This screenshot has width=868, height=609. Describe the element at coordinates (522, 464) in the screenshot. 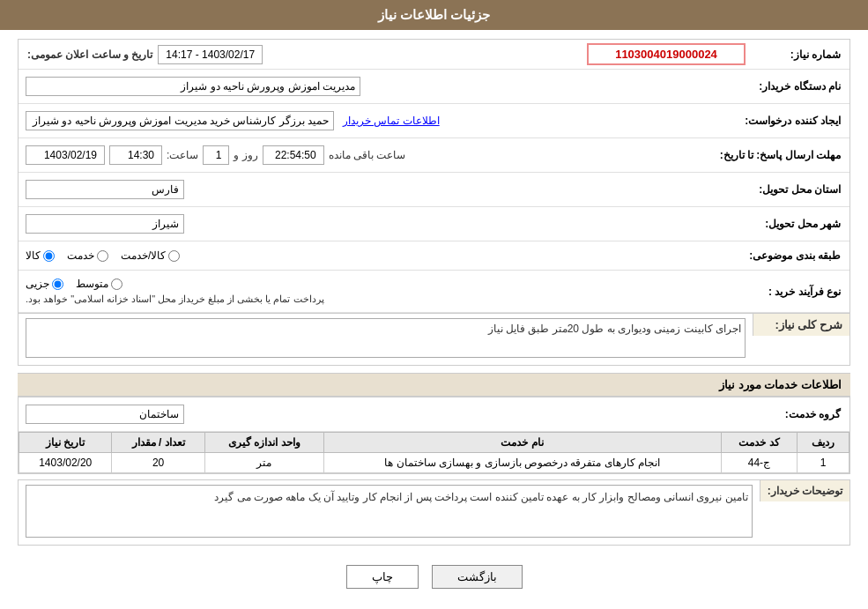

I see `row-name: انجام کارهای متفرقه درخصوص بازسازی و بهس…` at that location.